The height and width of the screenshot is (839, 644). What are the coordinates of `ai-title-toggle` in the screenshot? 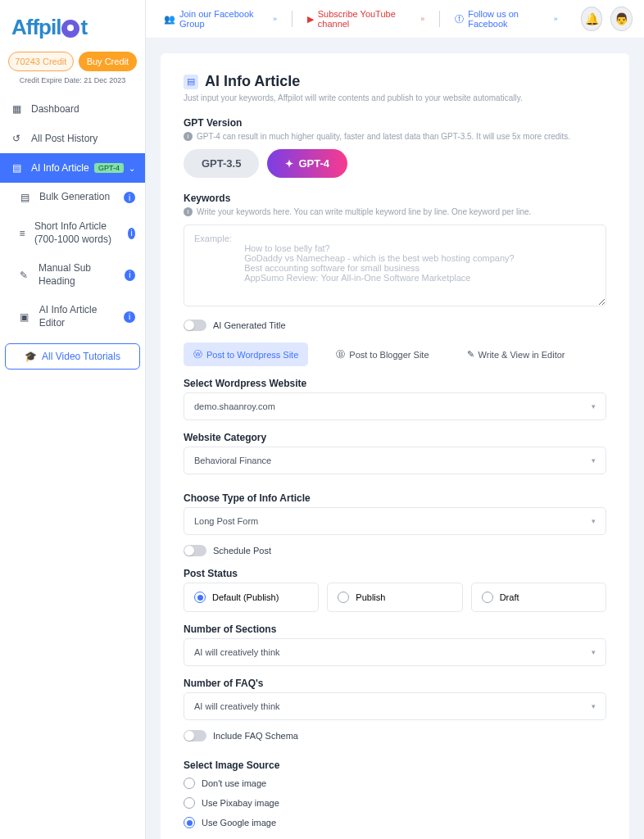 It's located at (195, 325).